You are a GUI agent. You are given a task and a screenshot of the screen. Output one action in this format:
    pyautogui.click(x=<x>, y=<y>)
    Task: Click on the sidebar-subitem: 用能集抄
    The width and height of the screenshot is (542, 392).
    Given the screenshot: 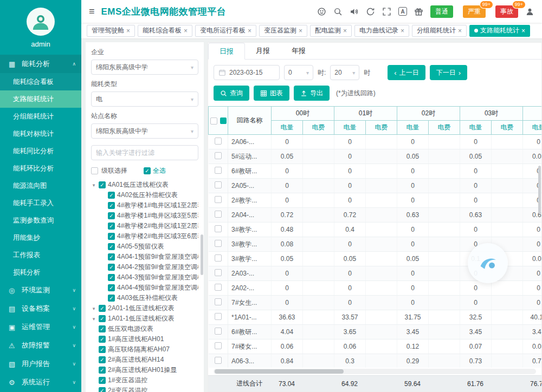 What is the action you would take?
    pyautogui.click(x=41, y=238)
    